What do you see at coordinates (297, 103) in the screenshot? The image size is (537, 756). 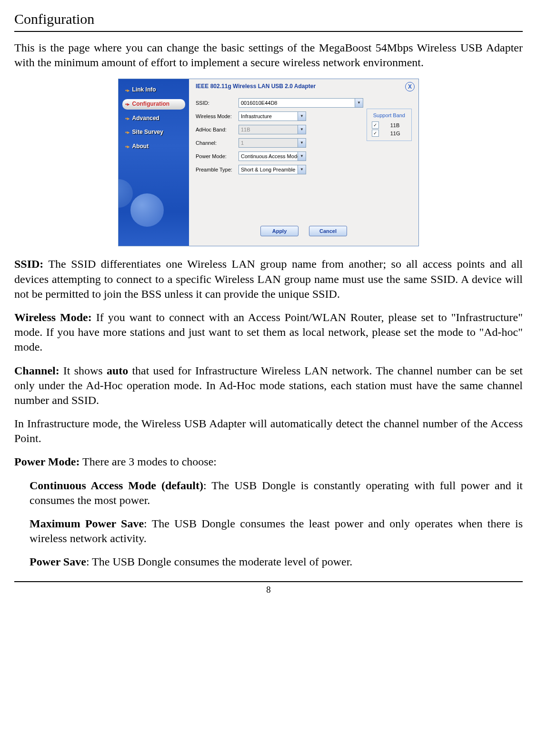 I see `ssid-value: 0016010E44D8` at bounding box center [297, 103].